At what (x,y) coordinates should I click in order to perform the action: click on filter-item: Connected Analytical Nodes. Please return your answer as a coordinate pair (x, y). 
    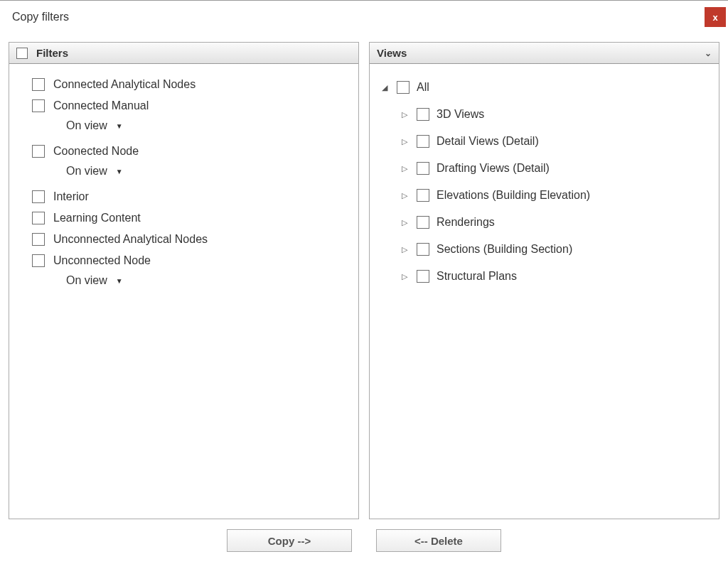
    Looking at the image, I should click on (191, 85).